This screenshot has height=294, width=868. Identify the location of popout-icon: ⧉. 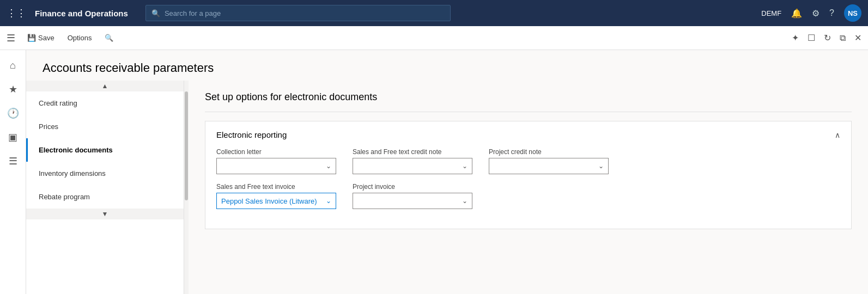
(842, 38).